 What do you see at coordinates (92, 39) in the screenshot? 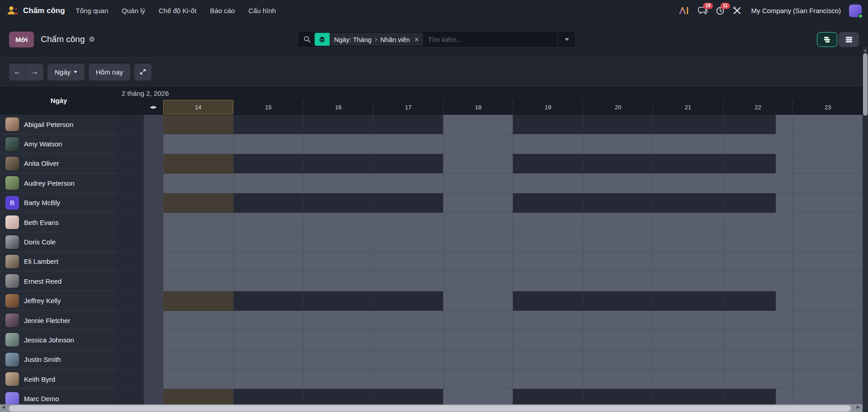
I see `gear-icon: ⚙` at bounding box center [92, 39].